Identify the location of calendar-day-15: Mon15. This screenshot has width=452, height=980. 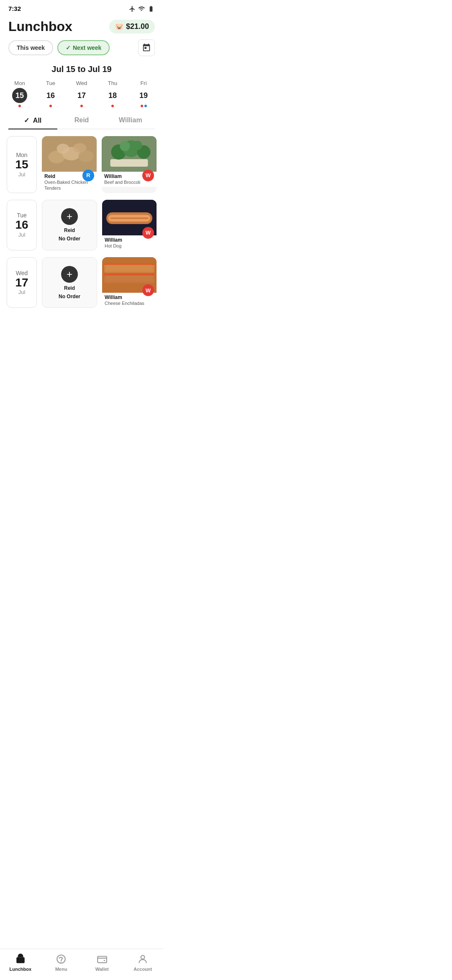
(20, 94).